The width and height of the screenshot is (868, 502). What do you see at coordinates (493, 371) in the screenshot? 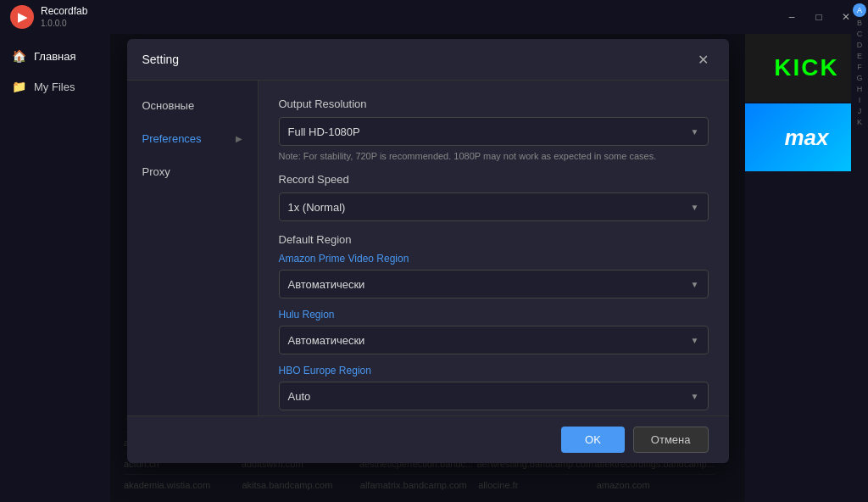
I see `hbo-region-label: HBO Europe Region` at bounding box center [493, 371].